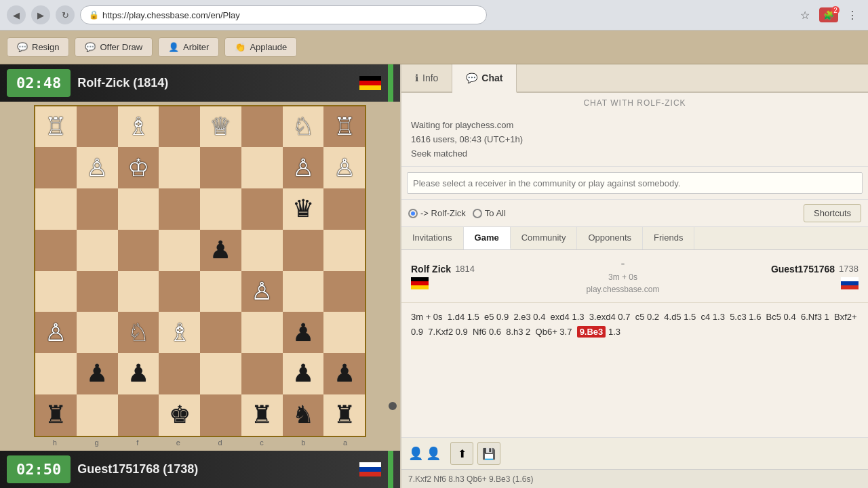  I want to click on chat-icon: 💬, so click(472, 78).